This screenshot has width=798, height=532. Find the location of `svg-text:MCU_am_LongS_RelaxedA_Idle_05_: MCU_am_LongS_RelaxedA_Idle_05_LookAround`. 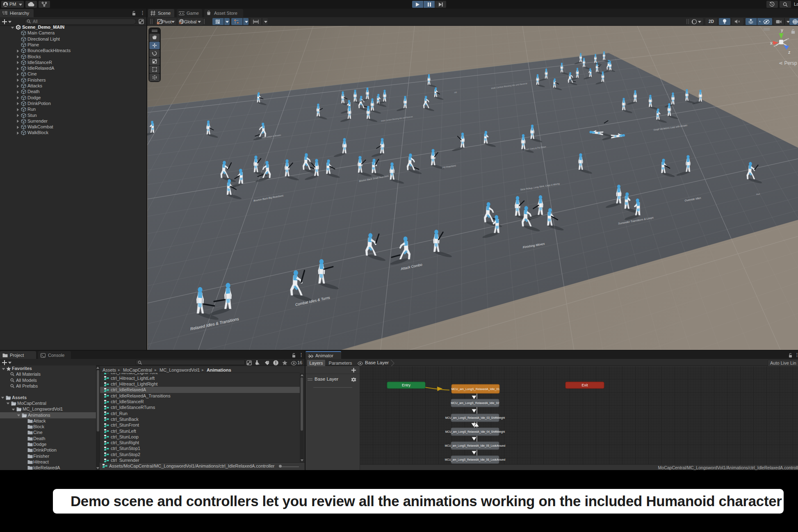

svg-text:MCU_am_LongS_RelaxedA_Idle_05_: MCU_am_LongS_RelaxedA_Idle_05_LookAround is located at coordinates (475, 446).